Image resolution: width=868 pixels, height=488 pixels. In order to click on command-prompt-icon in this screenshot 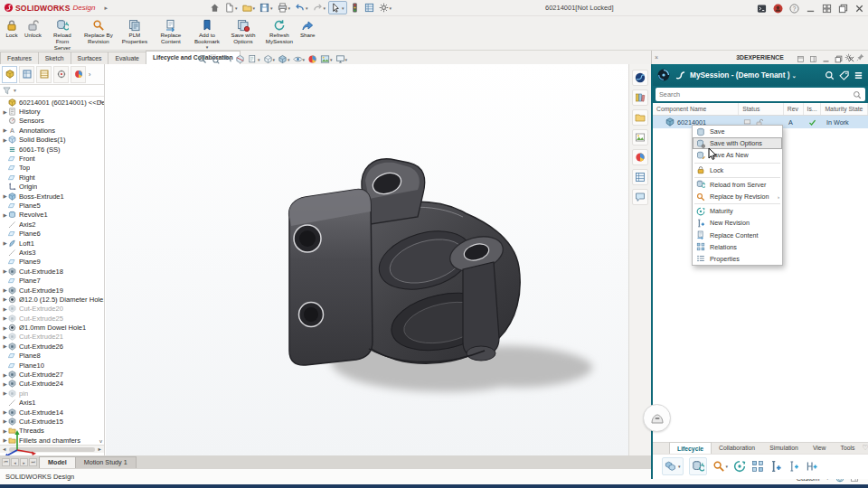, I will do `click(761, 9)`.